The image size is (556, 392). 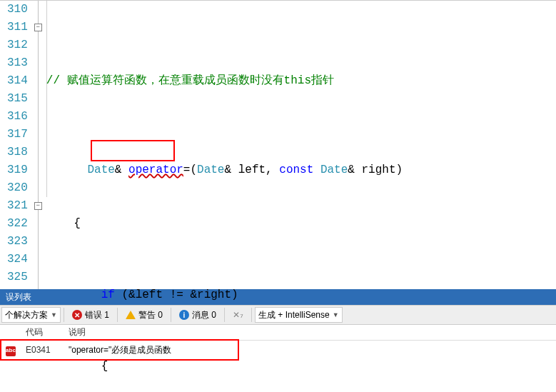 I want to click on line-number: 324, so click(x=17, y=260).